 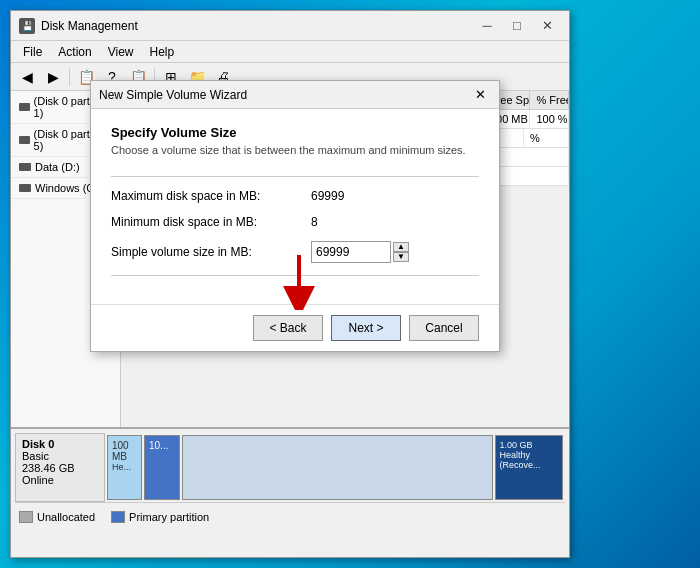 I want to click on field-label-size: Simple volume size in MB:, so click(x=211, y=252).